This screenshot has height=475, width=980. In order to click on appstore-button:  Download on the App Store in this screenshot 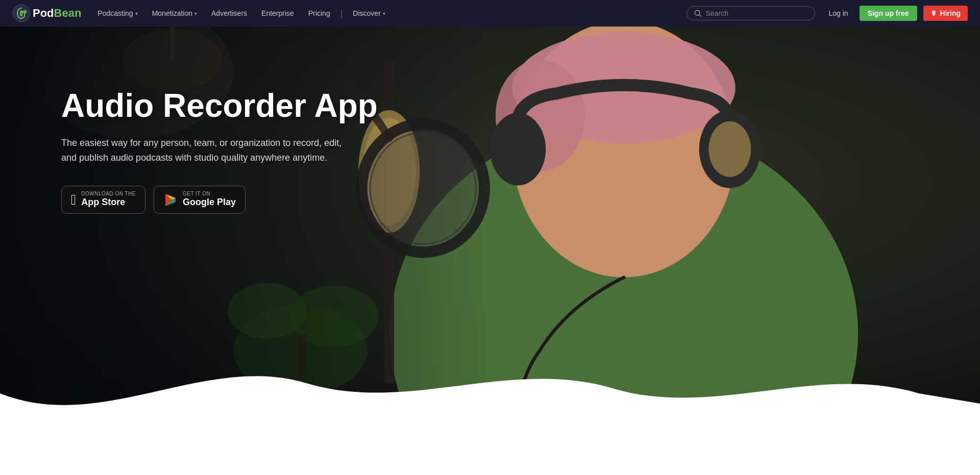, I will do `click(103, 200)`.